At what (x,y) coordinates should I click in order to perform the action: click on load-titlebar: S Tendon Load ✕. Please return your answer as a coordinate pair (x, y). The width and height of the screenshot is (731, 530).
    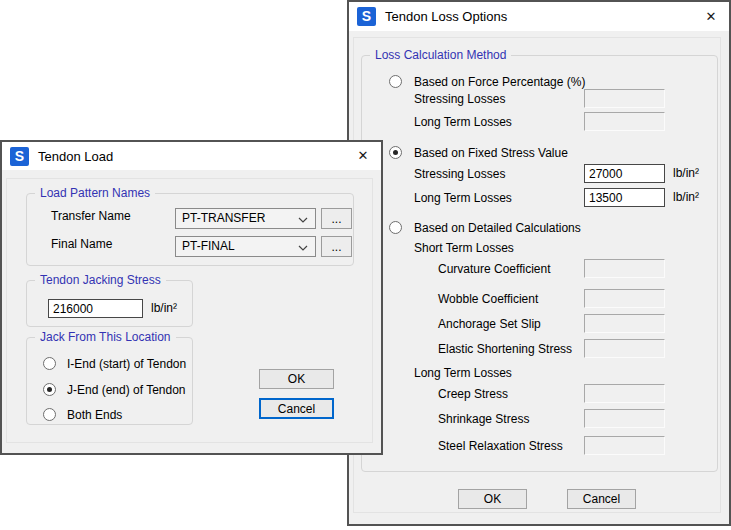
    Looking at the image, I should click on (192, 156).